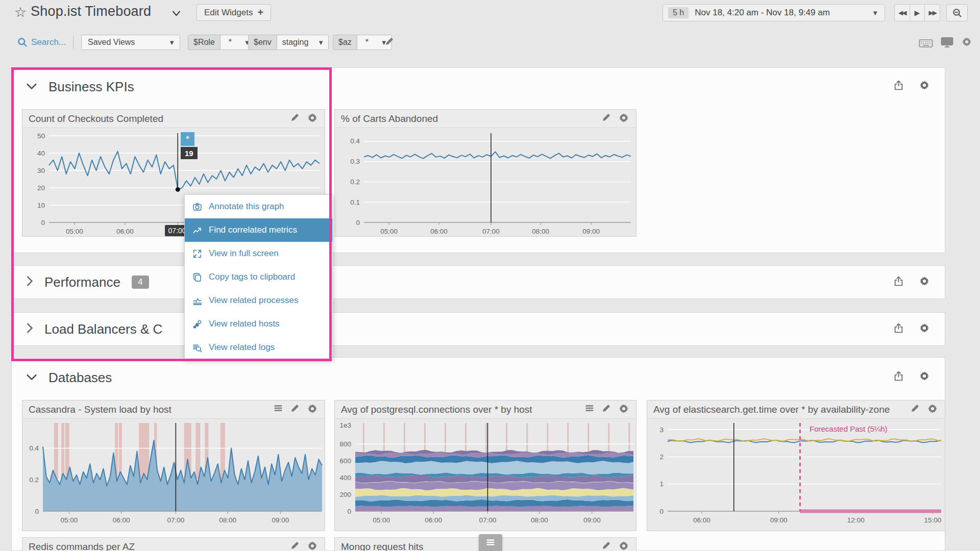 This screenshot has height=551, width=980. Describe the element at coordinates (491, 543) in the screenshot. I see `mongo-legend-button` at that location.